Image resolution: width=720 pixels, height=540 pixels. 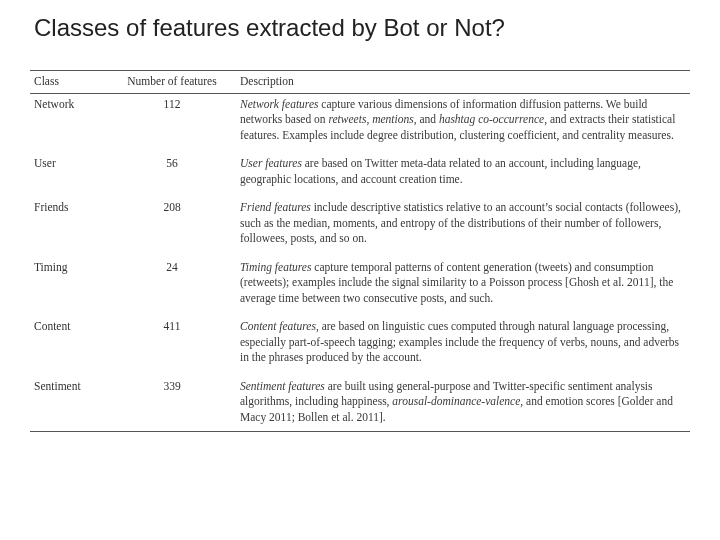 What do you see at coordinates (463, 227) in the screenshot?
I see `cell-desc: Friend features include descriptive stat…` at bounding box center [463, 227].